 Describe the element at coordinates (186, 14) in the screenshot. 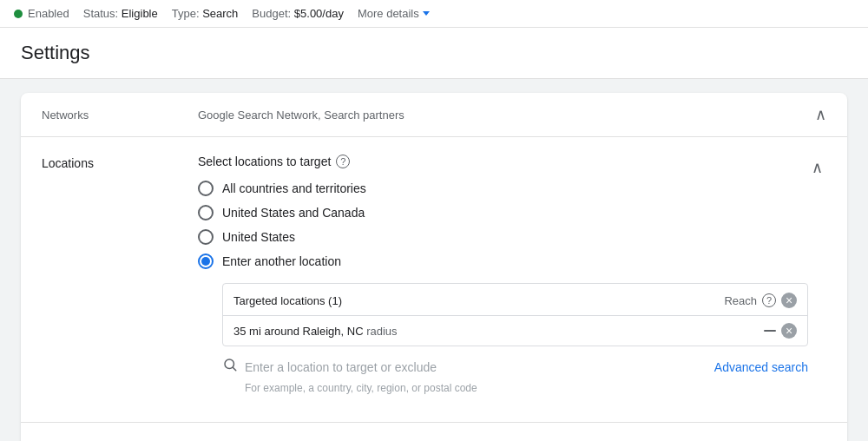

I see `type-key: Type:` at that location.